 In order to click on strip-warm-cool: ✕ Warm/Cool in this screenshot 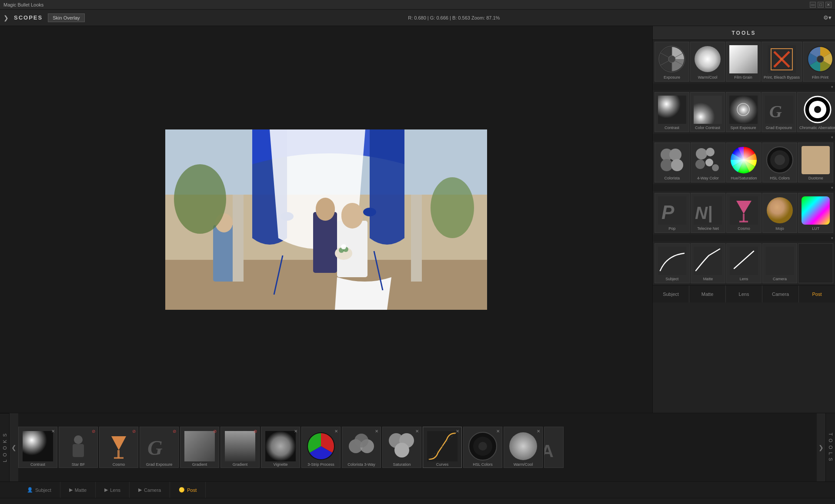, I will do `click(523, 448)`.